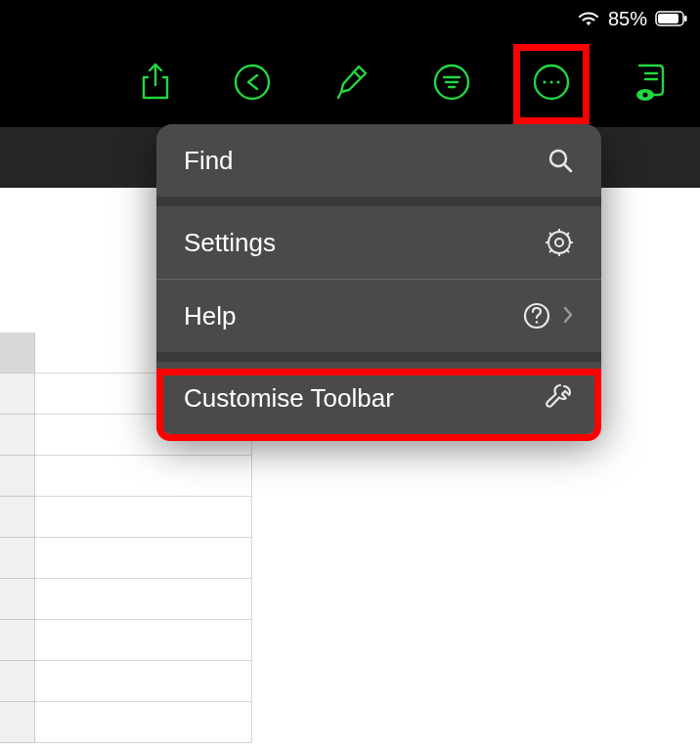  What do you see at coordinates (452, 82) in the screenshot?
I see `filter-button` at bounding box center [452, 82].